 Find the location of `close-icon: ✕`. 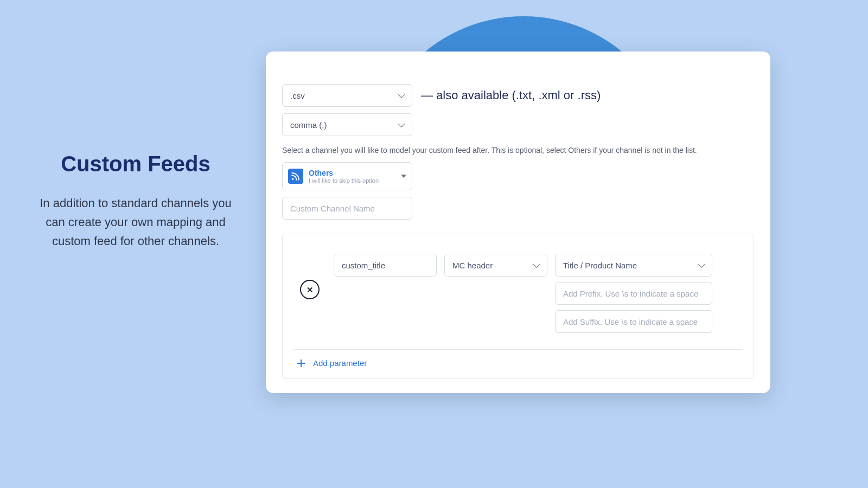

close-icon: ✕ is located at coordinates (310, 290).